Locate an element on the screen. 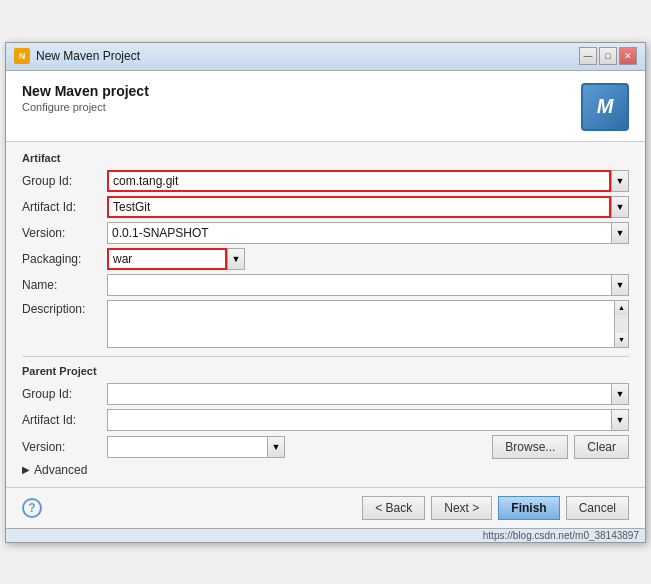  name-dropdown: ▼ is located at coordinates (620, 285).